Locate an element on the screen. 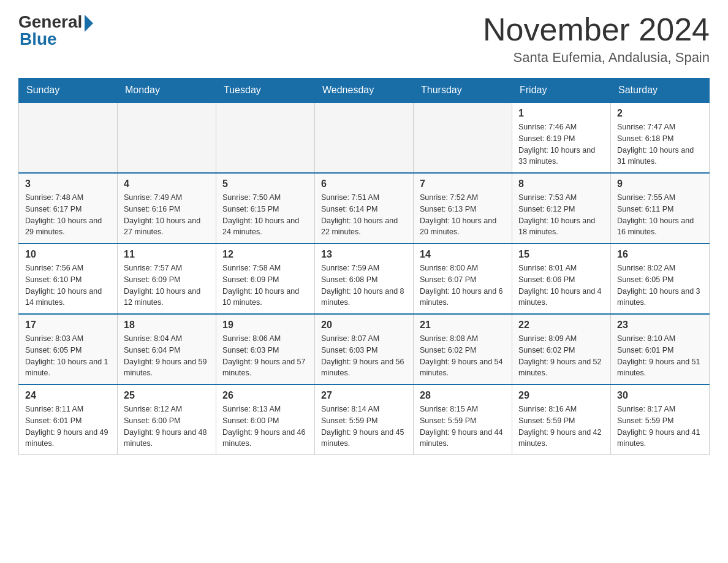 This screenshot has width=728, height=563. calendar-cell: 25Sunrise: 8:12 AM Sunset: 6:00 PM Dayli… is located at coordinates (167, 419).